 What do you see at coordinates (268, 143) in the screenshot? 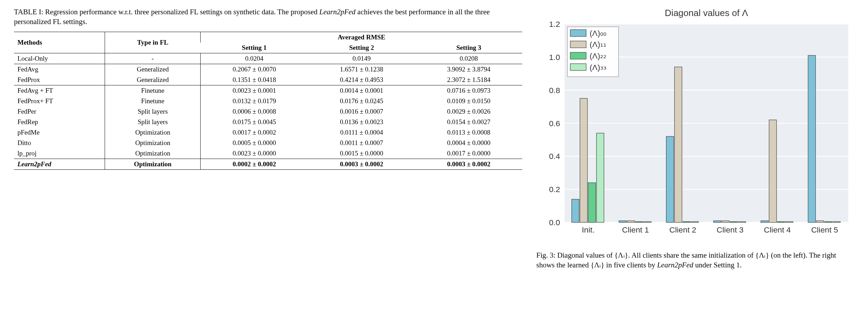
I see `table-row: DittoOptimization0.0005 ± 0.00000.0011 ±…` at bounding box center [268, 143].